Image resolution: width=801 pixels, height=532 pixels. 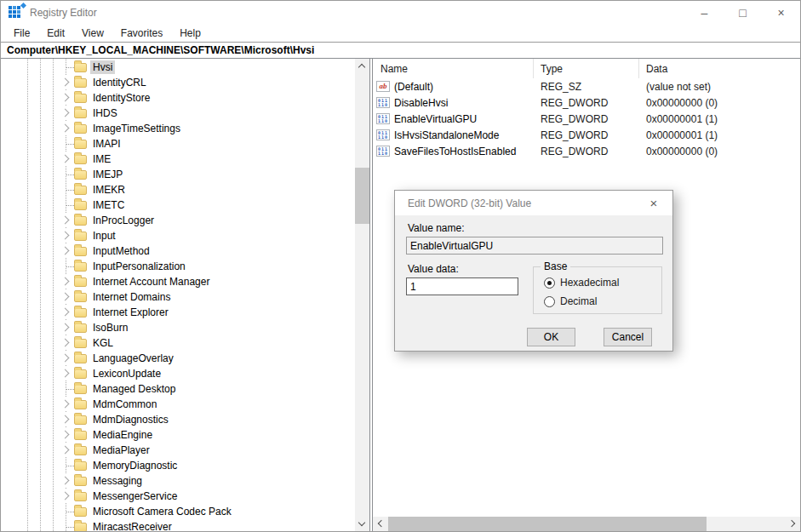 What do you see at coordinates (102, 159) in the screenshot?
I see `tree-item-label: IME` at bounding box center [102, 159].